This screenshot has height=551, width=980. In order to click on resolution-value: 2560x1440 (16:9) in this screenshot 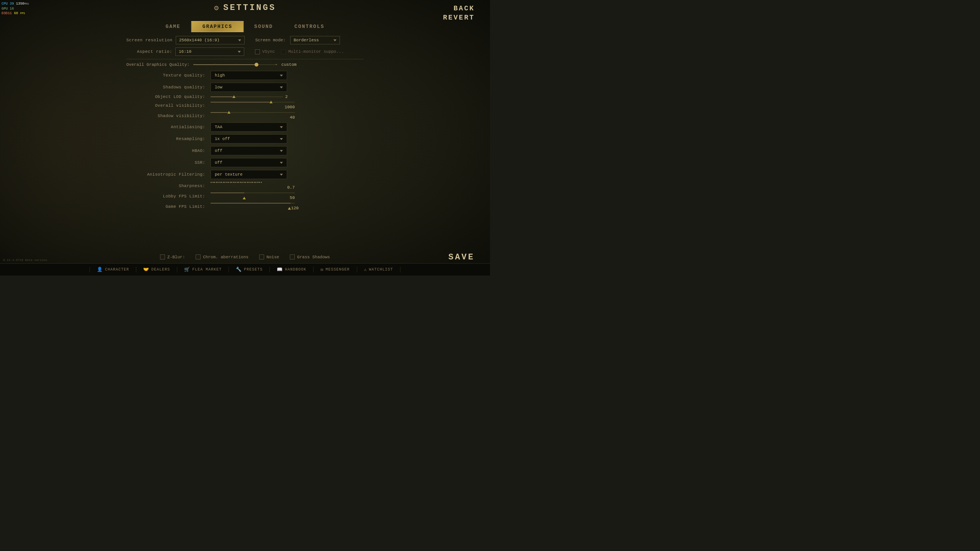, I will do `click(199, 40)`.